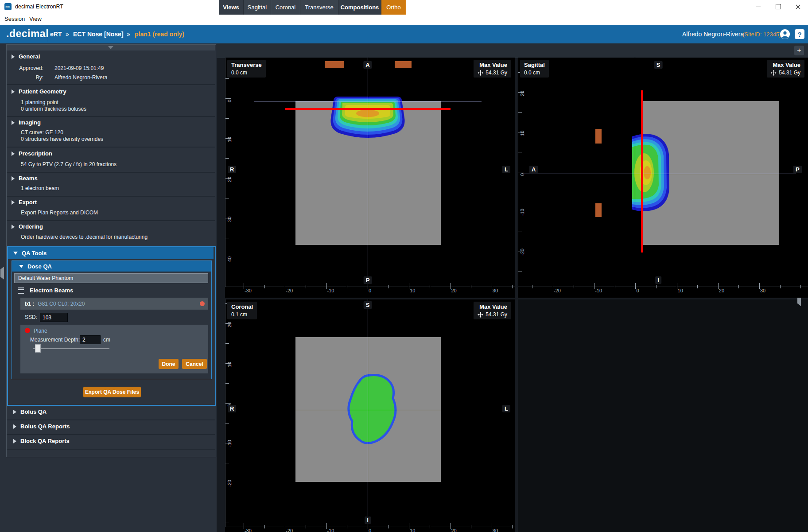 This screenshot has width=808, height=532. I want to click on section-imaging: Imaging, so click(26, 122).